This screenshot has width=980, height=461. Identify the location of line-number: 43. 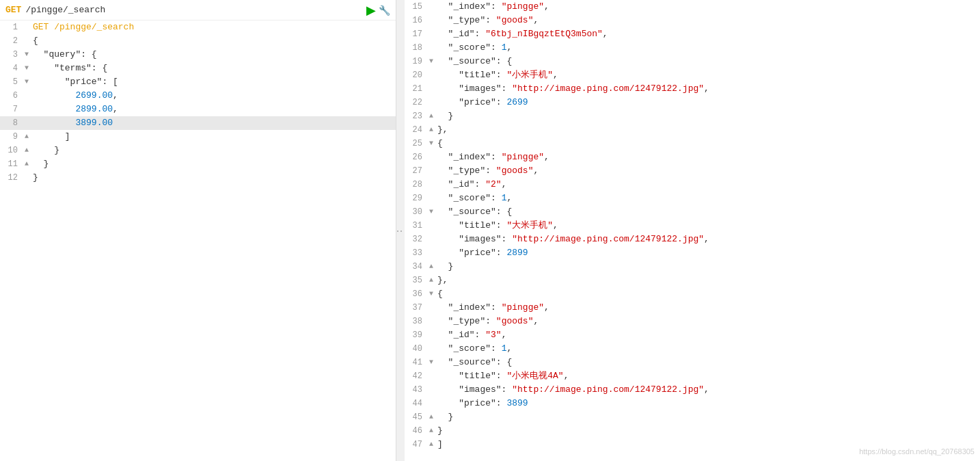
(416, 390).